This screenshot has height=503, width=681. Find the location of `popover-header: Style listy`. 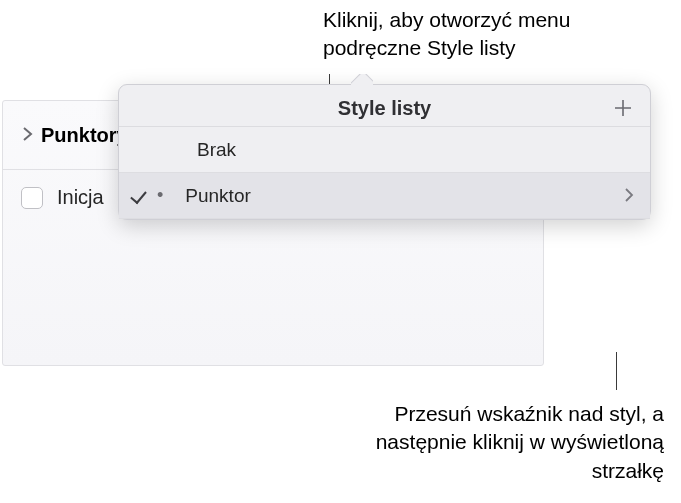

popover-header: Style listy is located at coordinates (384, 106).